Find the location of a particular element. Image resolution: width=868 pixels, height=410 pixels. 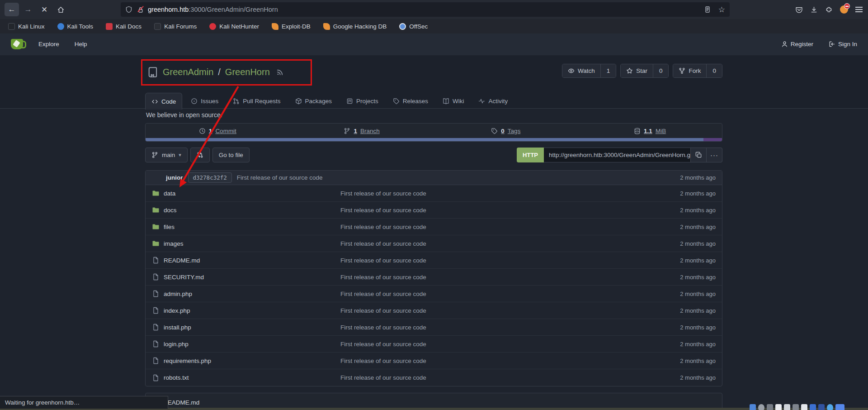

file-link: admin.php is located at coordinates (178, 294).